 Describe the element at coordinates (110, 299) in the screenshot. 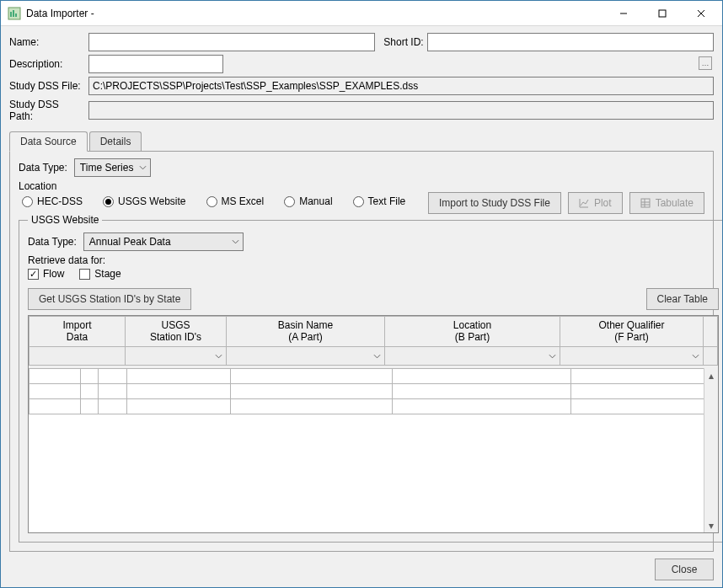

I see `get-usgs-ids-button: Get USGS Station ID's by State` at that location.